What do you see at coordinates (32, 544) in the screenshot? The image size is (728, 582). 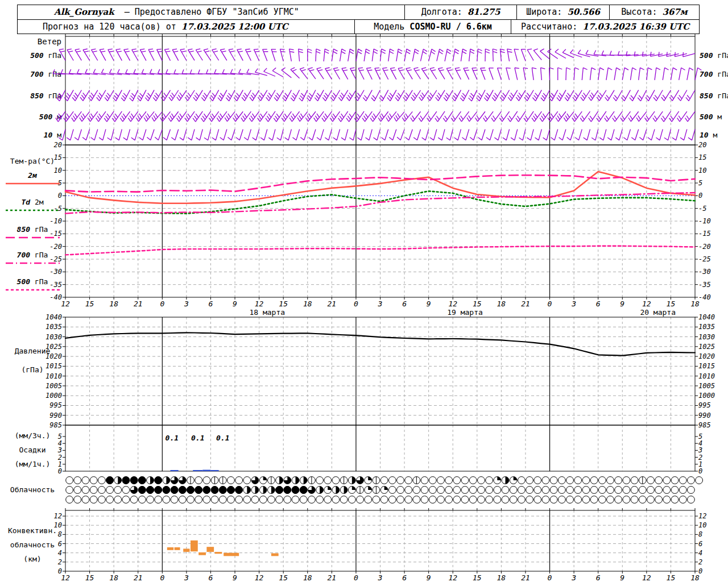 I see `svg-text: облачность` at bounding box center [32, 544].